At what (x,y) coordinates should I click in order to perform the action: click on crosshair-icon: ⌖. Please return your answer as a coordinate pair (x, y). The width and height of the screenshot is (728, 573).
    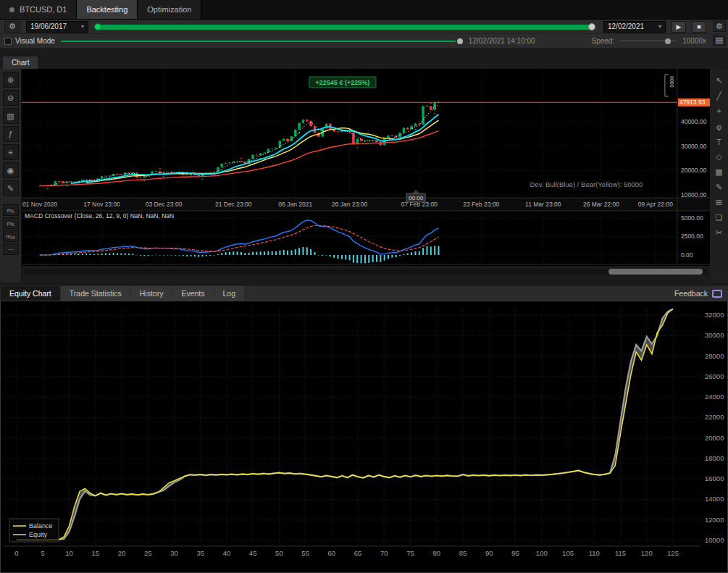
    Looking at the image, I should click on (719, 112).